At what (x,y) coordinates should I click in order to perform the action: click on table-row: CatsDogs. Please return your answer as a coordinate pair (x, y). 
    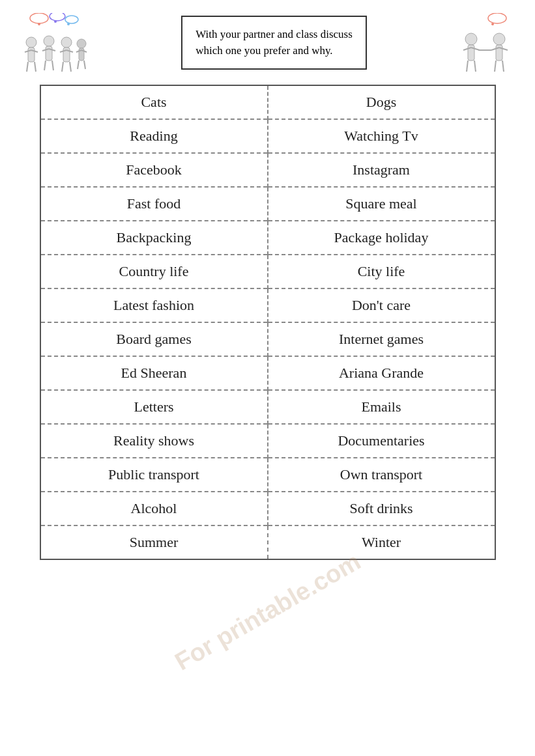
    Looking at the image, I should click on (268, 102).